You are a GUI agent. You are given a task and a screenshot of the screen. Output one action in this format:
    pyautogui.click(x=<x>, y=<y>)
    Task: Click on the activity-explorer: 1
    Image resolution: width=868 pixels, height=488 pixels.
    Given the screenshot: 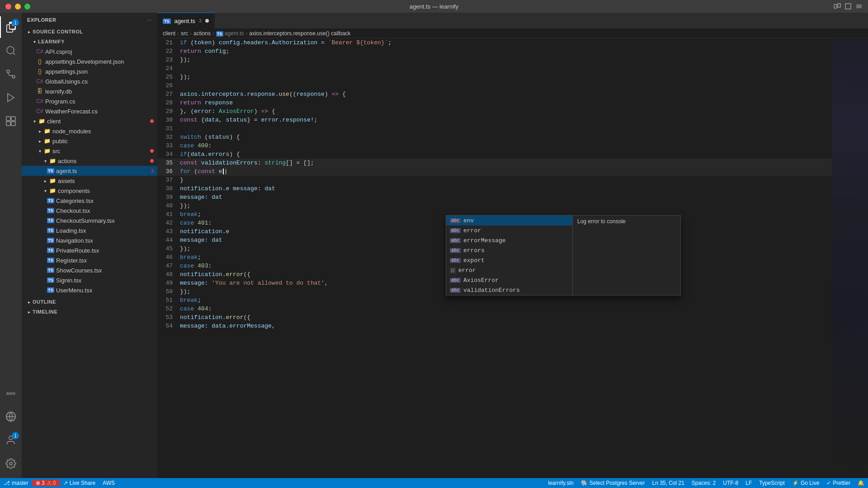 What is the action you would take?
    pyautogui.click(x=11, y=27)
    